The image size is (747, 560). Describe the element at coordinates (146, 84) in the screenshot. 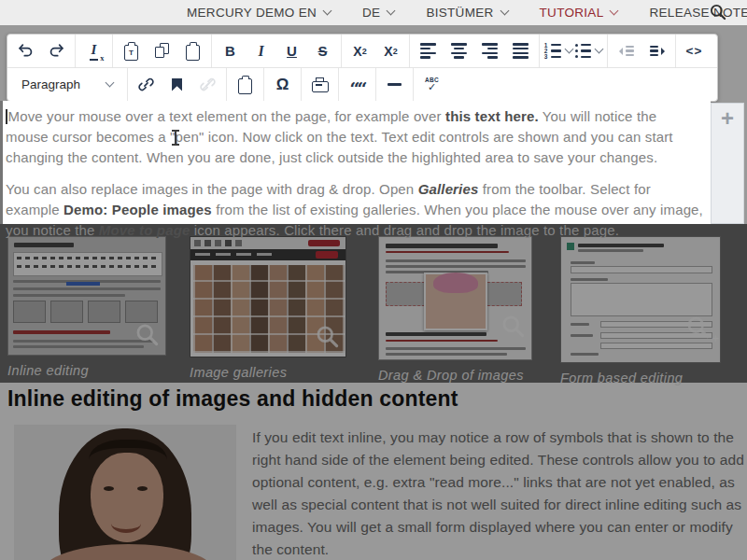

I see `insert-link-button` at that location.